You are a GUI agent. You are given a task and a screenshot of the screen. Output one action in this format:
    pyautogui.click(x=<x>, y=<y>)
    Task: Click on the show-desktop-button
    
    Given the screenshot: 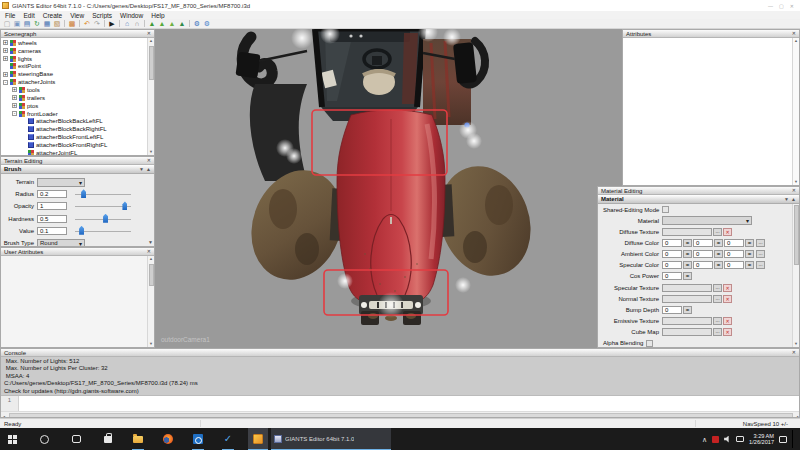 What is the action you would take?
    pyautogui.click(x=794, y=439)
    